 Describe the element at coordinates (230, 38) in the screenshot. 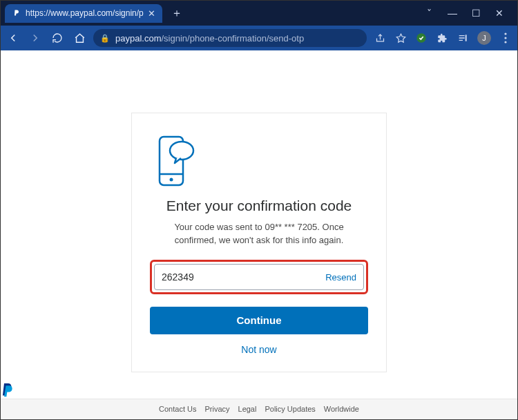

I see `address-bar: 🔒 paypal.com/signin/phone-confirmation/s…` at that location.